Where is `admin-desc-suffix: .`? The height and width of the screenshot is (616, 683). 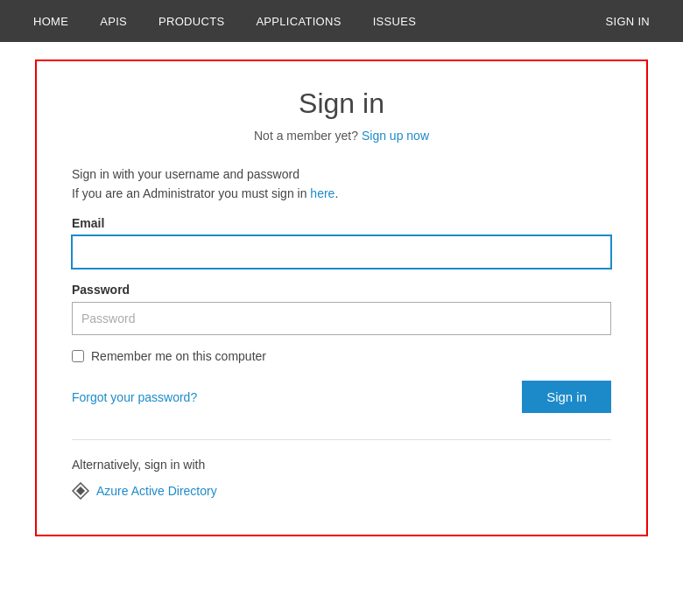 admin-desc-suffix: . is located at coordinates (336, 193).